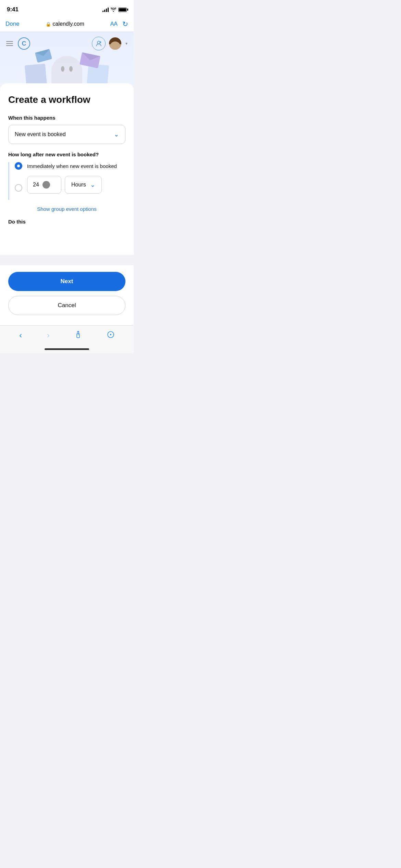 Image resolution: width=401 pixels, height=868 pixels. I want to click on radio-immediately-circle, so click(19, 166).